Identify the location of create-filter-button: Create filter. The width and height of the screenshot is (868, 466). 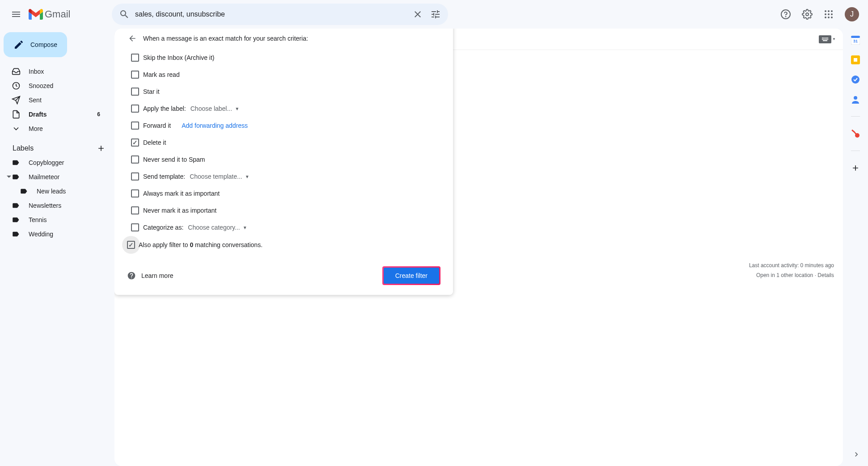
(411, 276).